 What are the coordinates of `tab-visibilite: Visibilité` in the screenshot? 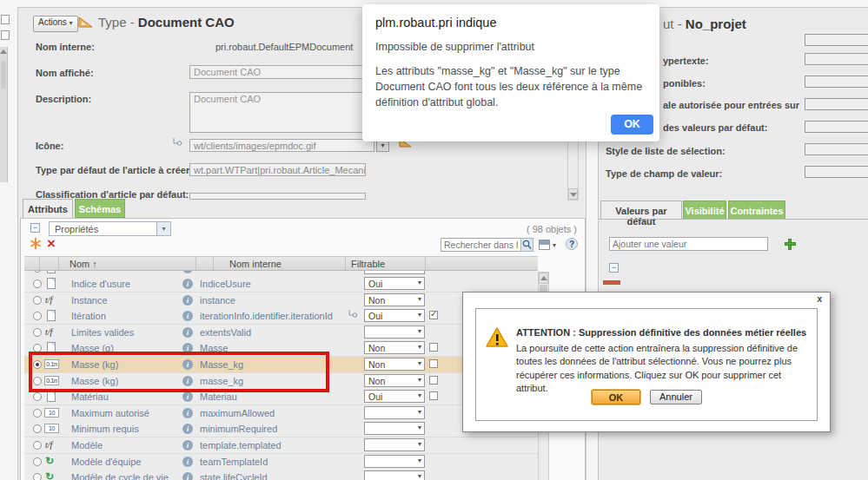 It's located at (705, 210).